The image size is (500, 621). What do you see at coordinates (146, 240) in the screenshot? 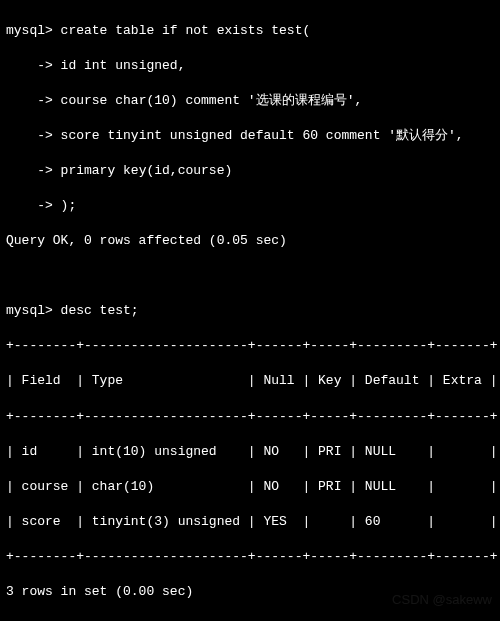
I see `result-line: Query OK, 0 rows affected (0.05 sec)` at bounding box center [146, 240].